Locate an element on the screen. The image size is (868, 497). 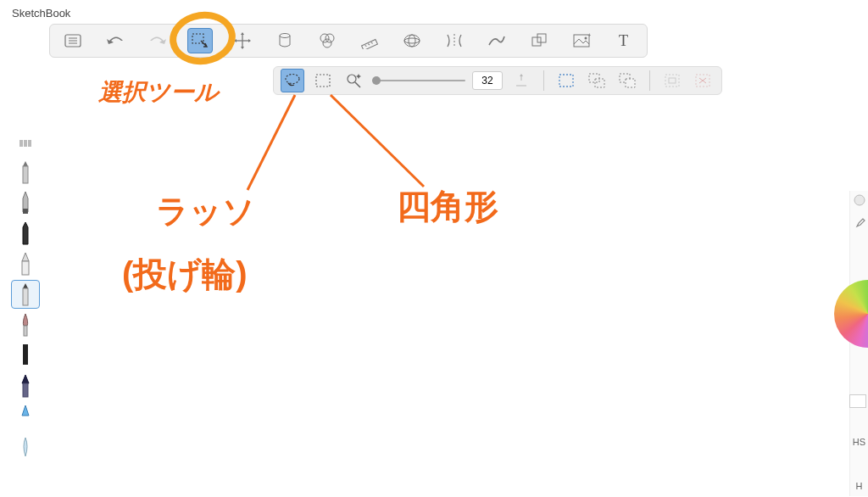
palette-toggle-icon is located at coordinates (25, 143).